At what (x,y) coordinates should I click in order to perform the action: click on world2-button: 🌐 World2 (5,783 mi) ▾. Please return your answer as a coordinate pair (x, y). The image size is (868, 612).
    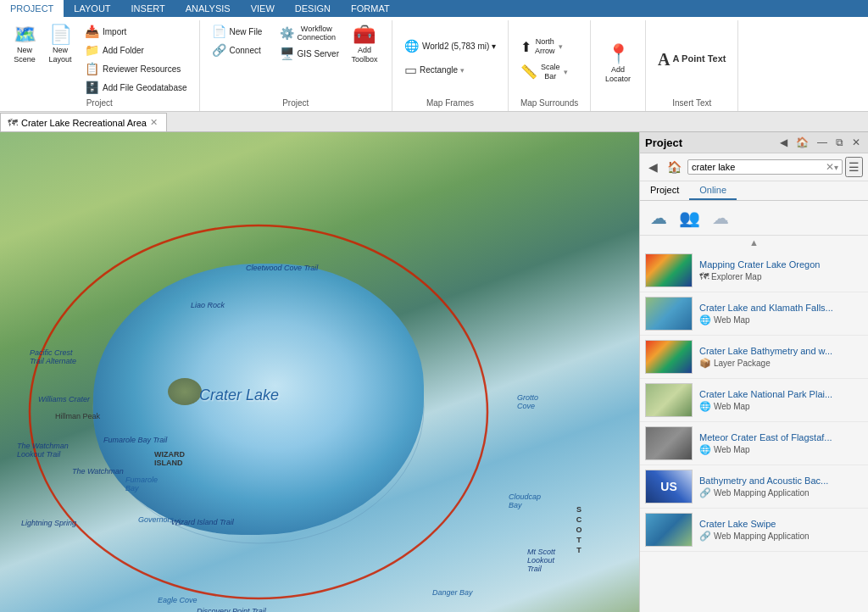
    Looking at the image, I should click on (450, 46).